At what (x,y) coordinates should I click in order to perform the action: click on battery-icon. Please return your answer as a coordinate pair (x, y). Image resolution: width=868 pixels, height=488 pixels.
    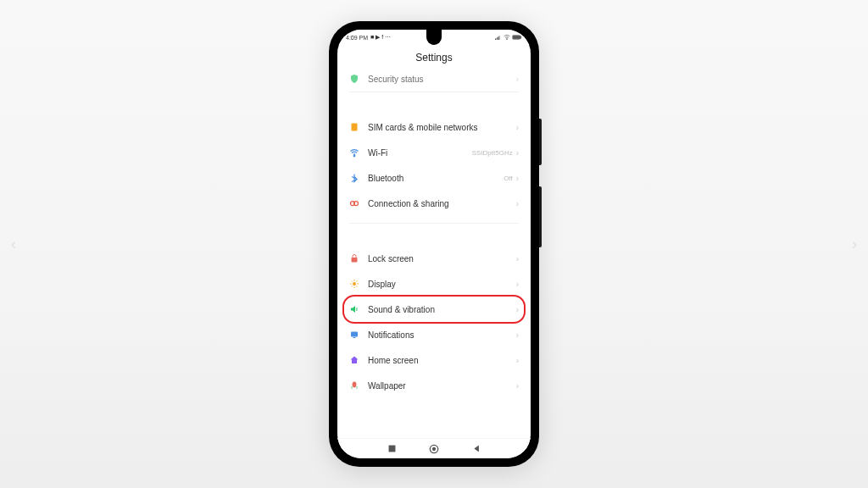
    Looking at the image, I should click on (517, 37).